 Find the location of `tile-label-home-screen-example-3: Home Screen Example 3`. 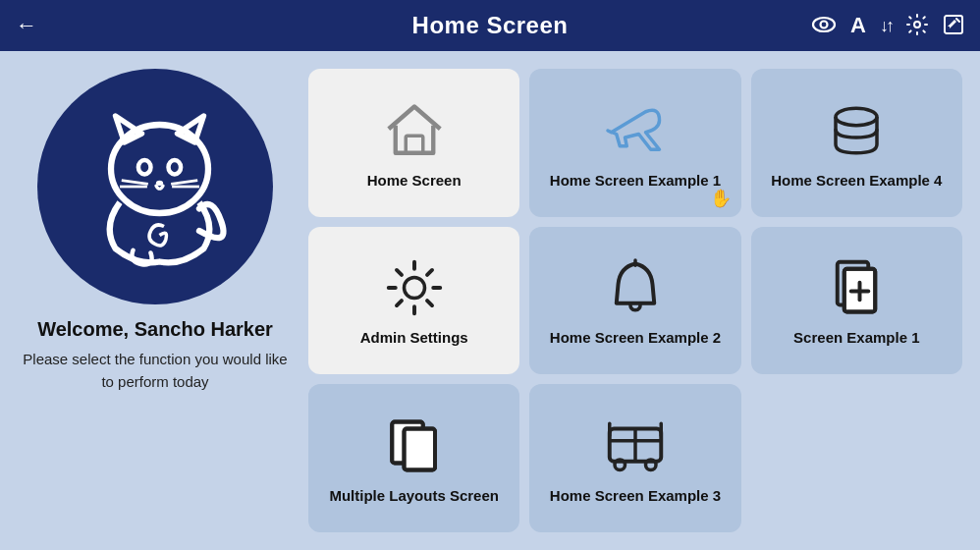

tile-label-home-screen-example-3: Home Screen Example 3 is located at coordinates (635, 496).